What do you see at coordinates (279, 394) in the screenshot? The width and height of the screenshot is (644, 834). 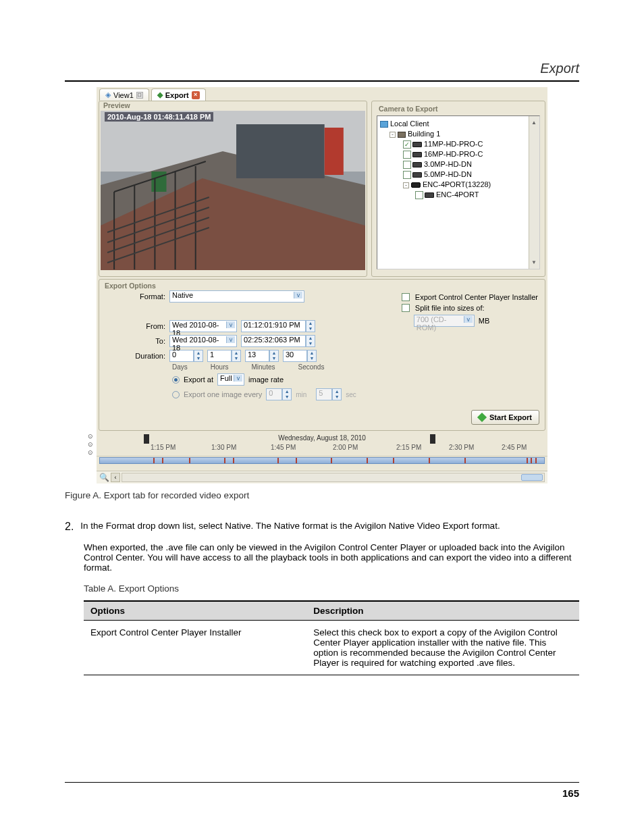 I see `img-min-input: 0▲▼` at bounding box center [279, 394].